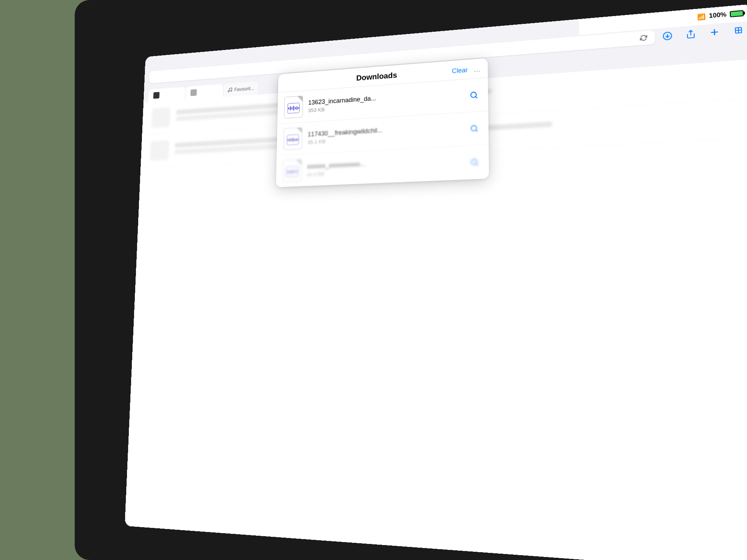 The width and height of the screenshot is (747, 560). I want to click on new-tab-button, so click(715, 32).